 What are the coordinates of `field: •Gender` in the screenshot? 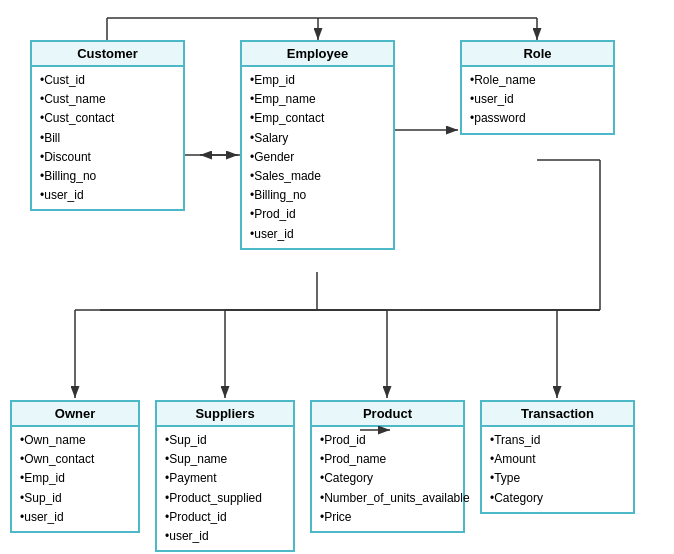 It's located at (318, 158).